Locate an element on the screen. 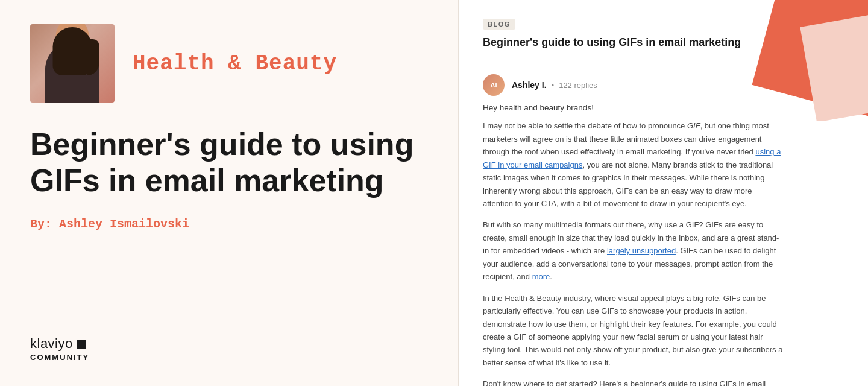 The height and width of the screenshot is (386, 868). commenter-avatar: AI is located at coordinates (494, 85).